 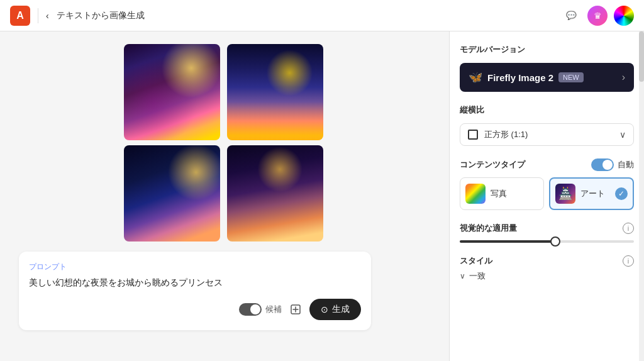 What do you see at coordinates (195, 267) in the screenshot?
I see `prompt-label: プロンプト` at bounding box center [195, 267].